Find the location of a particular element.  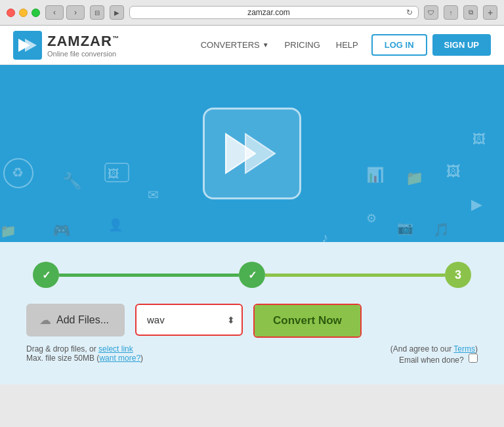

logo-name: ZAMZAR™ is located at coordinates (83, 41).